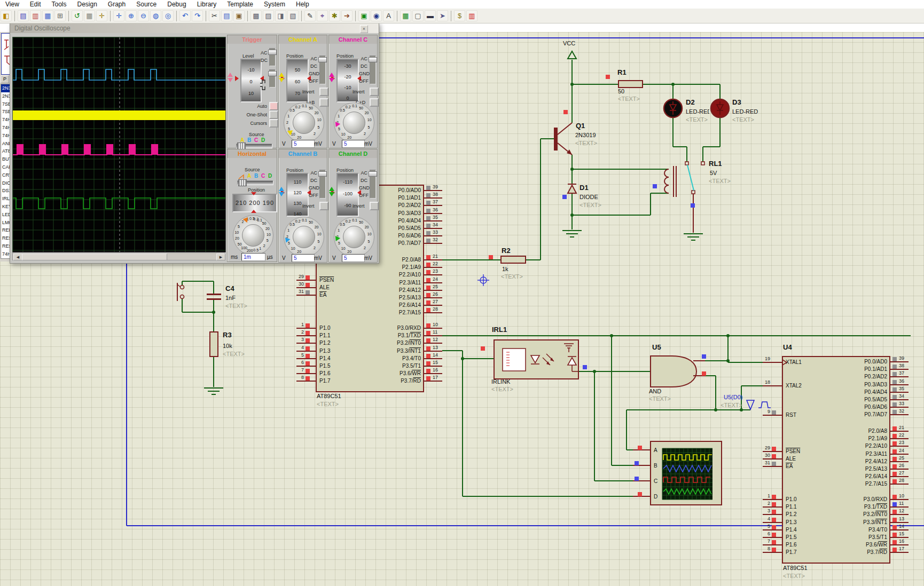  What do you see at coordinates (297, 195) in the screenshot?
I see `channel-b-position-slider: 110120130140` at bounding box center [297, 195].